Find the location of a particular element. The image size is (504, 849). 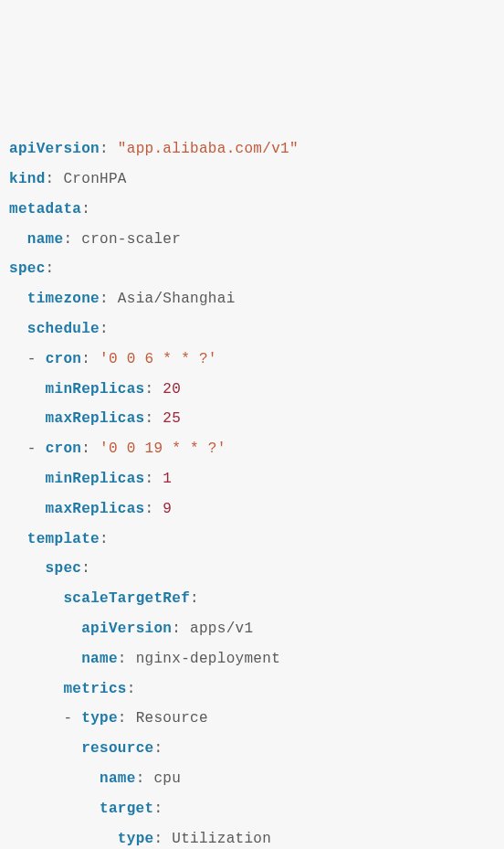

yaml-number: 9 is located at coordinates (167, 509).